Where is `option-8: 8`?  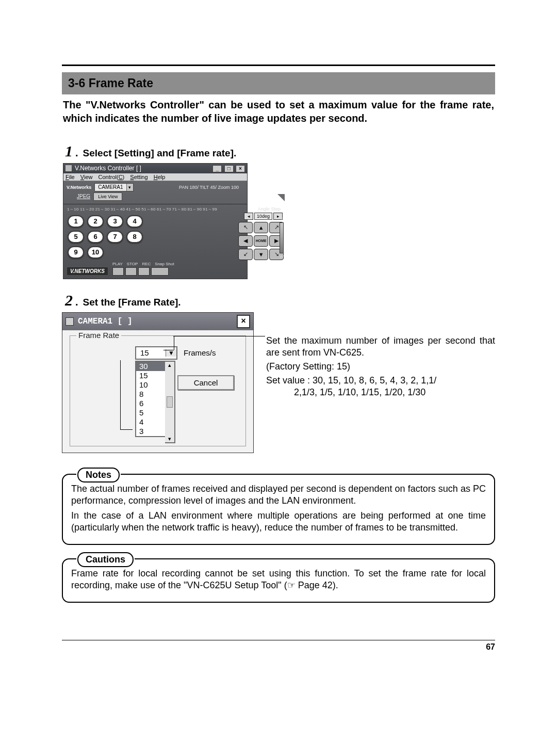 option-8: 8 is located at coordinates (151, 394).